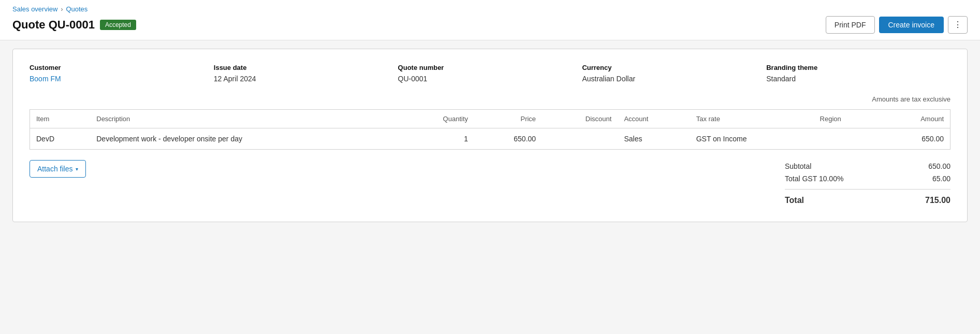 This screenshot has height=334, width=980. I want to click on gst-value: 65.00, so click(930, 179).